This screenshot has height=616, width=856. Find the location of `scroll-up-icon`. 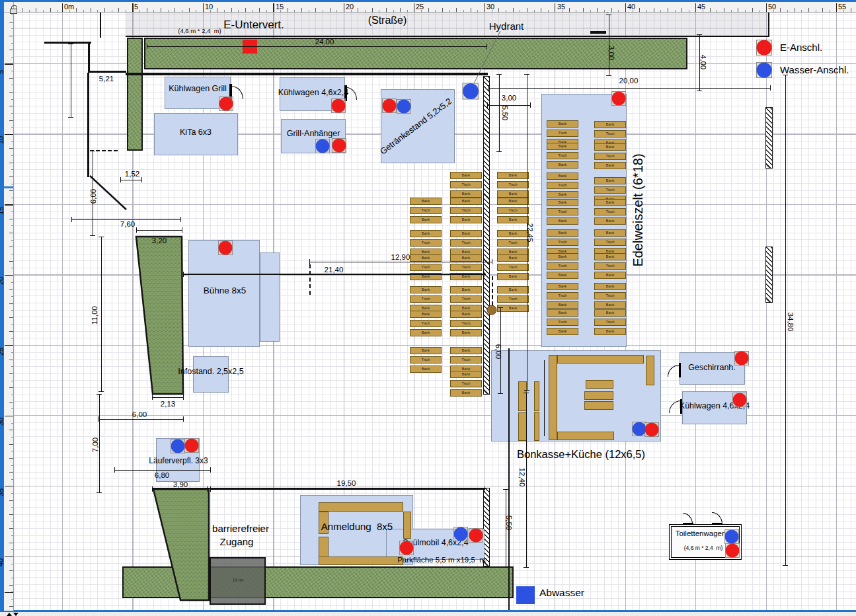

scroll-up-icon is located at coordinates (9, 615).